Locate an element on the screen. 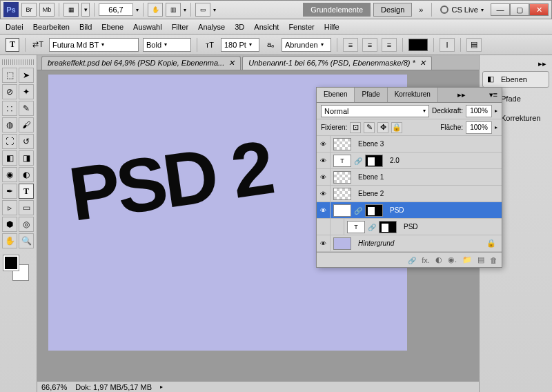 The height and width of the screenshot is (392, 552). opacity-input is located at coordinates (479, 111).